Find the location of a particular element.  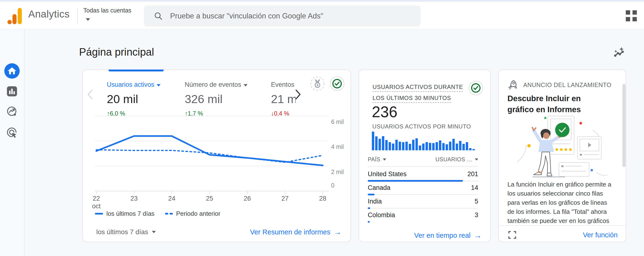

column-users: USUARIOS … is located at coordinates (457, 160).